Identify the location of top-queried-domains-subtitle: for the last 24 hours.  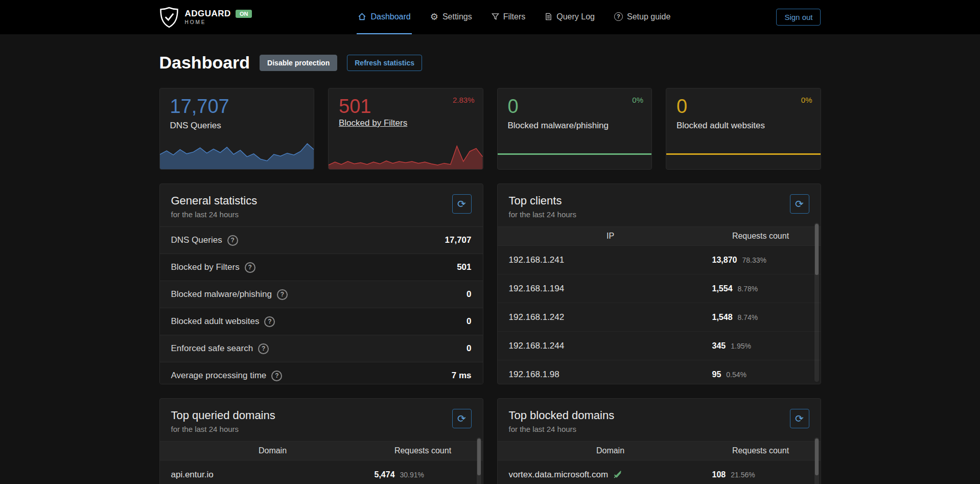
(223, 429).